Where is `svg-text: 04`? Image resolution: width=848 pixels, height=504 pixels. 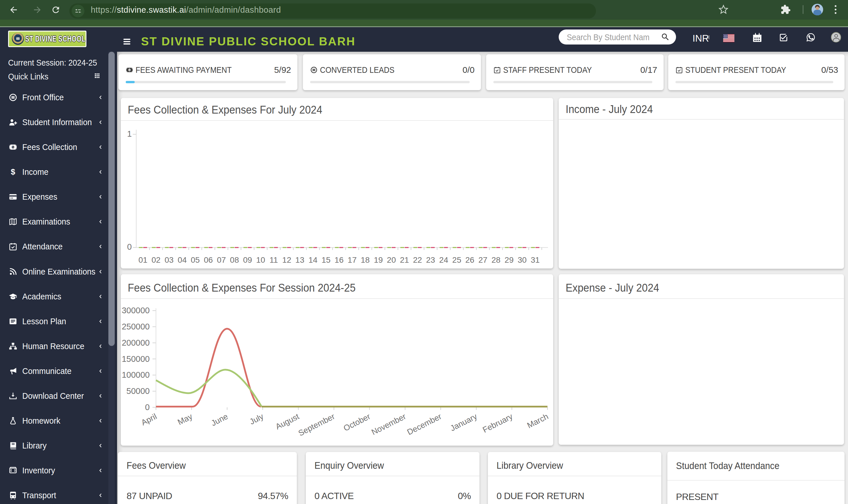
svg-text: 04 is located at coordinates (182, 260).